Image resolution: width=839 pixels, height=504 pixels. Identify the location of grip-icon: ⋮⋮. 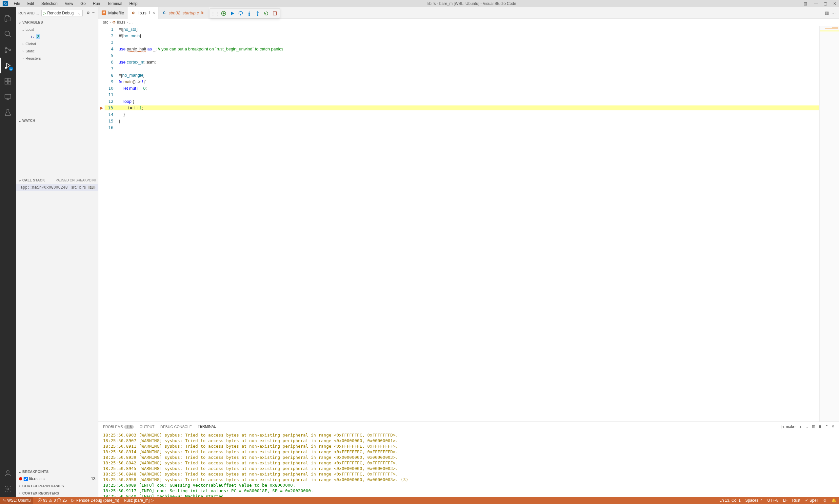
(215, 14).